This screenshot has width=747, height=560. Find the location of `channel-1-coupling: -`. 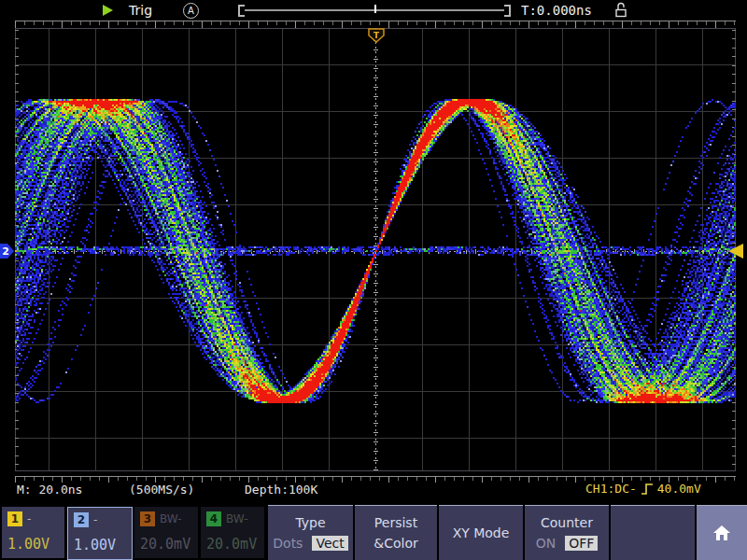

channel-1-coupling: - is located at coordinates (29, 519).